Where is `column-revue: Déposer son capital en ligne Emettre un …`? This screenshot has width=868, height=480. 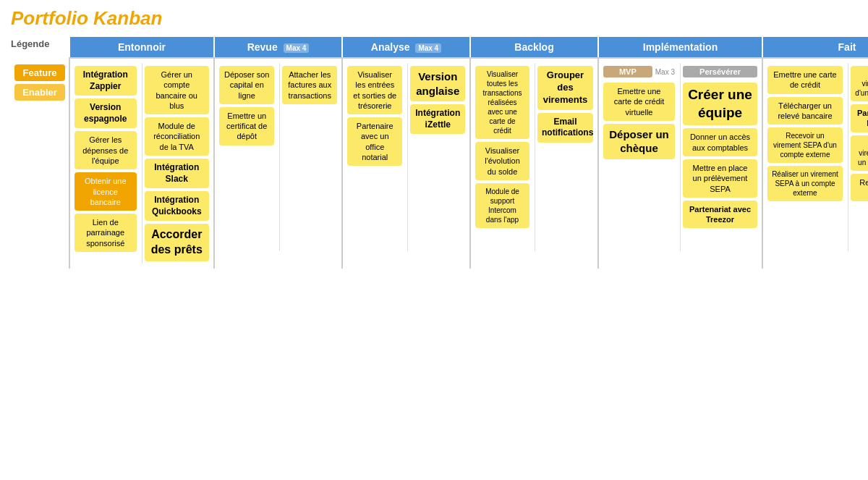
column-revue: Déposer son capital en ligne Emettre un … is located at coordinates (278, 164).